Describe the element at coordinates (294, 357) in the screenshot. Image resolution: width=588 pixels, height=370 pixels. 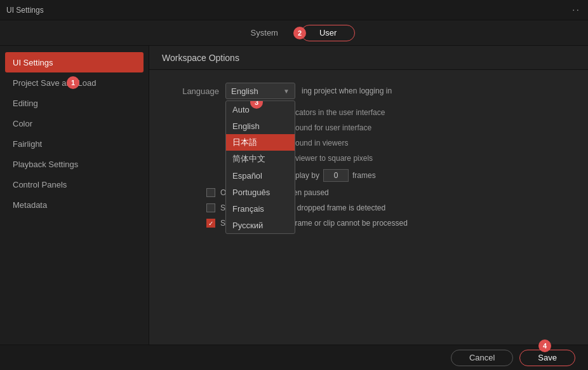
I see `bottom-bar: 4 Cancel Save` at that location.